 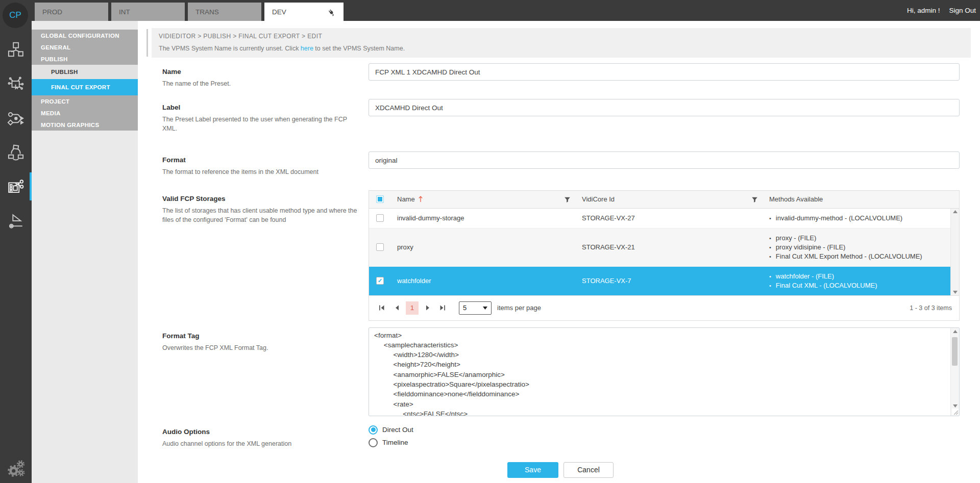 What do you see at coordinates (16, 187) in the screenshot?
I see `sidebar-item-video-editor` at bounding box center [16, 187].